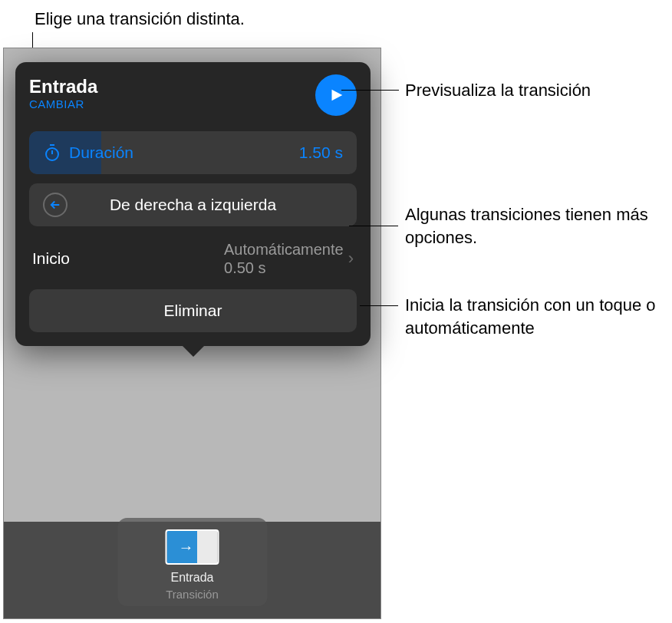 The image size is (672, 623). What do you see at coordinates (51, 259) in the screenshot?
I see `start-label: Inicio` at bounding box center [51, 259].